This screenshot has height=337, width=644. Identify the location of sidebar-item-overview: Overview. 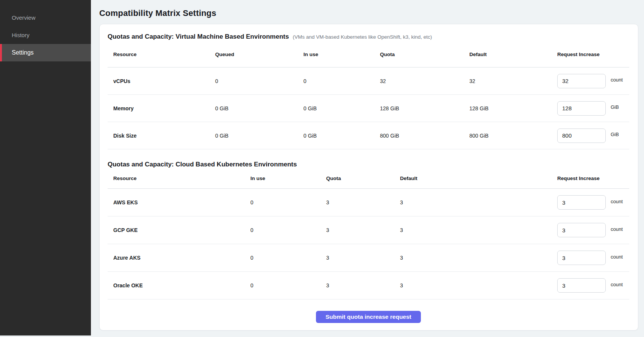
(45, 18).